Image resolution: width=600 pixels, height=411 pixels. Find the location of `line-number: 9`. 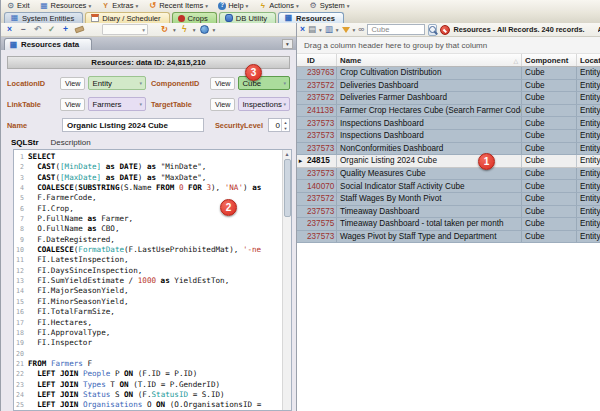

line-number: 9 is located at coordinates (21, 240).